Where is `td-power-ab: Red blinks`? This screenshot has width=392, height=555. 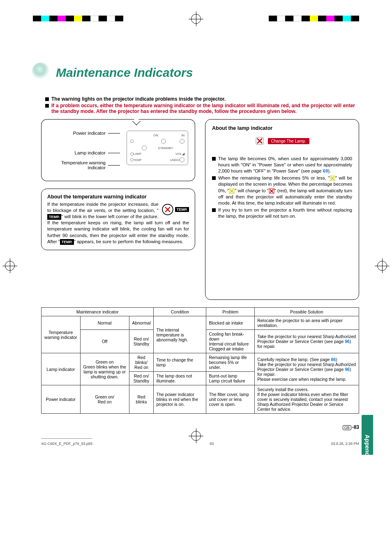 td-power-ab: Red blinks is located at coordinates (141, 399).